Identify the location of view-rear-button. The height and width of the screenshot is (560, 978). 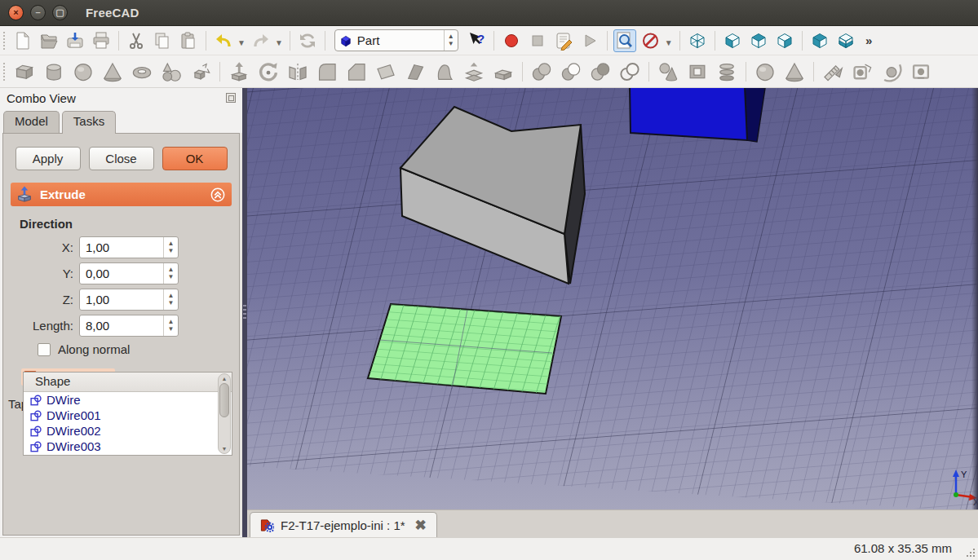
(820, 41).